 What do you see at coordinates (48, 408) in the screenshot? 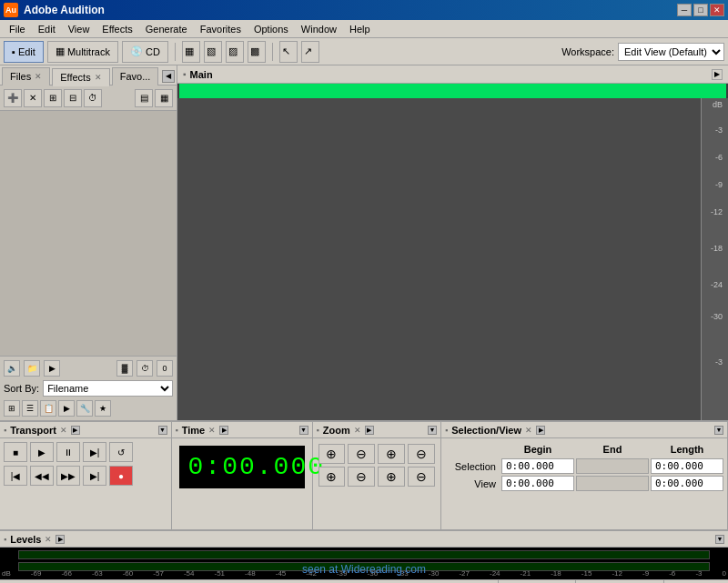
I see `view-btn-3: 📋` at bounding box center [48, 408].